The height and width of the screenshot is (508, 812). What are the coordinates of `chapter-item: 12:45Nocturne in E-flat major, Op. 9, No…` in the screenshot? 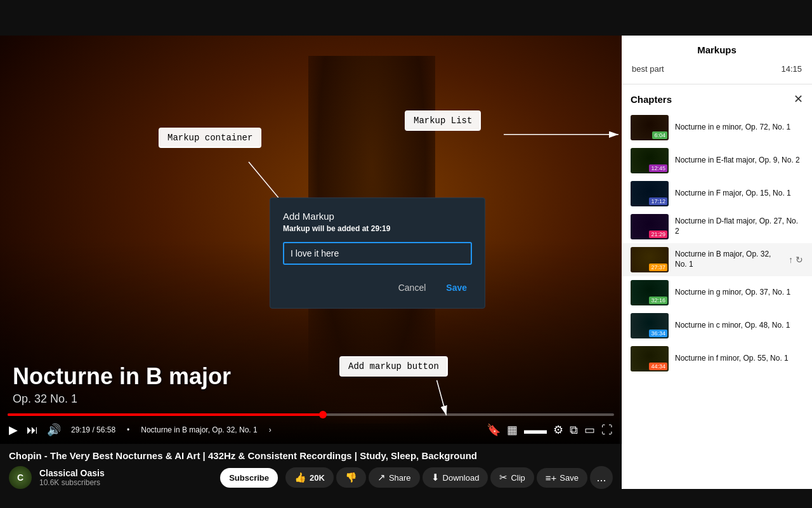 It's located at (717, 161).